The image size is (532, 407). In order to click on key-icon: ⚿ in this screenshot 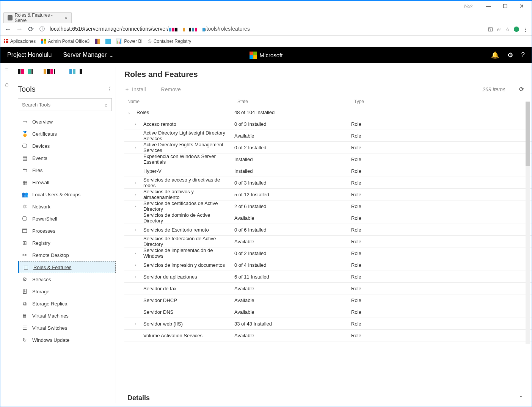, I will do `click(491, 30)`.